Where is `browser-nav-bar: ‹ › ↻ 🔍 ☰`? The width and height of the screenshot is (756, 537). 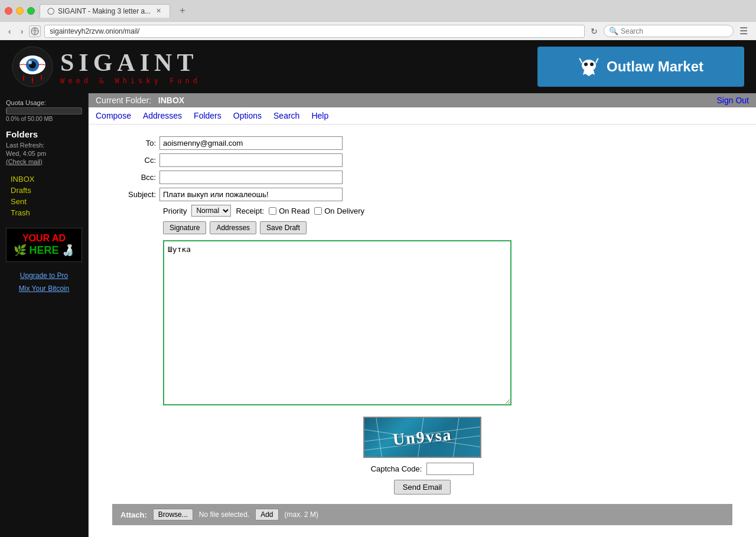
browser-nav-bar: ‹ › ↻ 🔍 ☰ is located at coordinates (378, 31).